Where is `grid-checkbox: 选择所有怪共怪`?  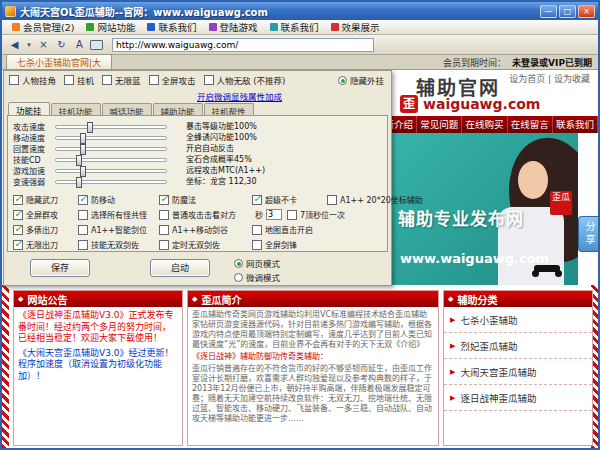
grid-checkbox: 选择所有怪共怪 is located at coordinates (116, 214).